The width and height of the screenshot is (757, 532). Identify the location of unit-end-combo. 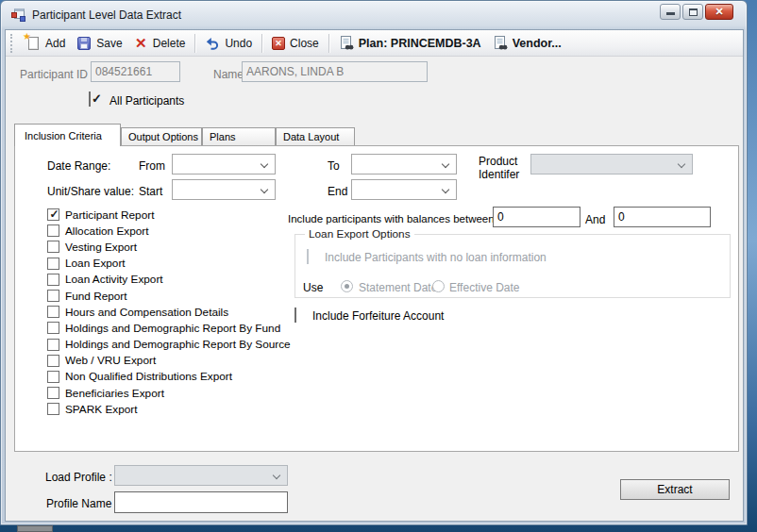
(404, 190).